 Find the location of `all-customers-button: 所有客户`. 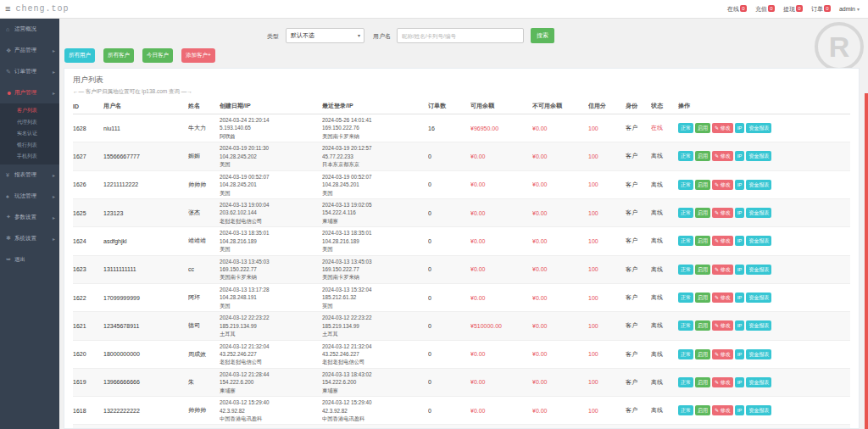

all-customers-button: 所有客户 is located at coordinates (119, 56).